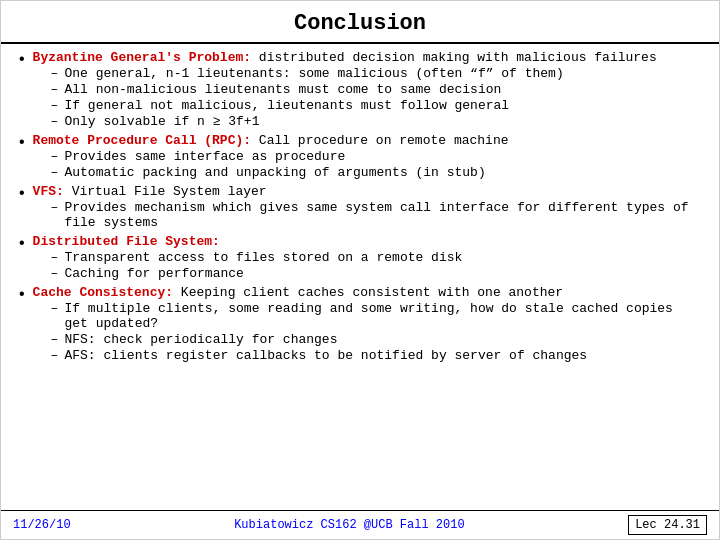 The image size is (720, 540). Describe the element at coordinates (360, 524) in the screenshot. I see `slide-footer: 11/26/10 Kubiatowicz CS162 @UCB Fall 201…` at that location.